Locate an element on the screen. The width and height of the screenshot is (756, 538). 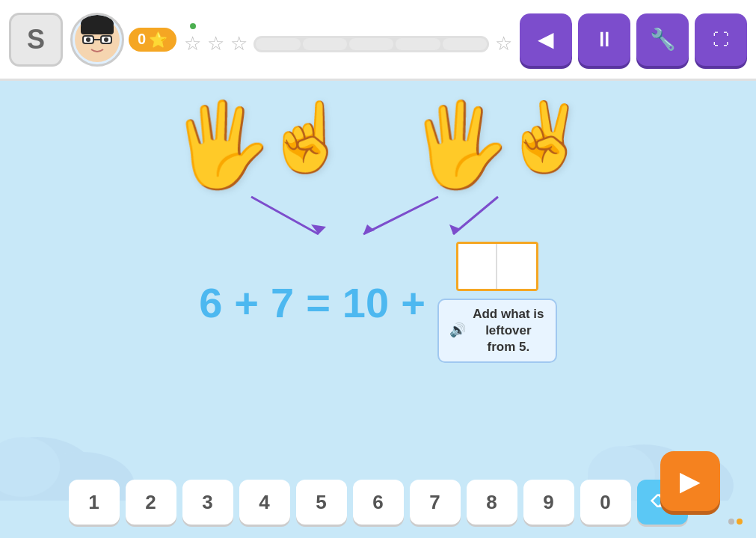
submit-dots is located at coordinates (736, 522).